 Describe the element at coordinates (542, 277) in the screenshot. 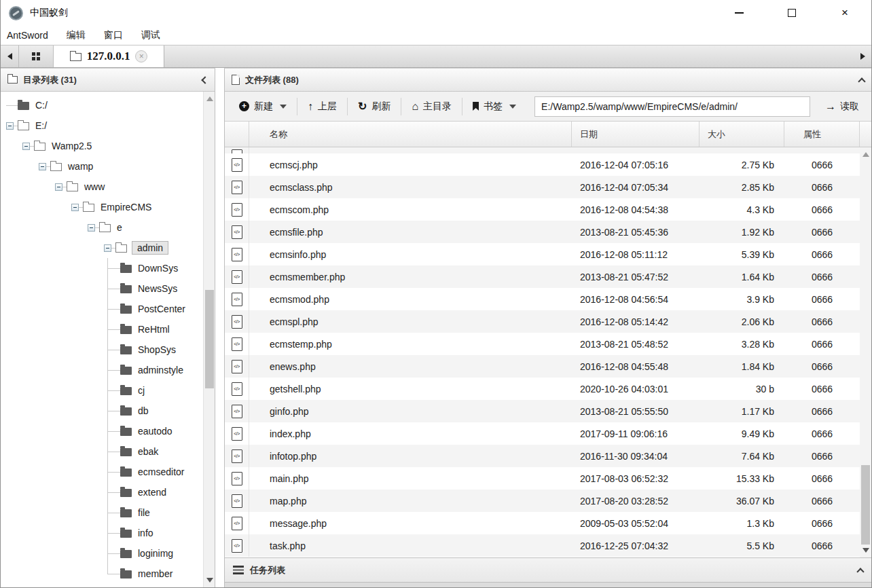

I see `table-row: </>ecmsmember.php2013-08-21 05:47:521.64…` at that location.